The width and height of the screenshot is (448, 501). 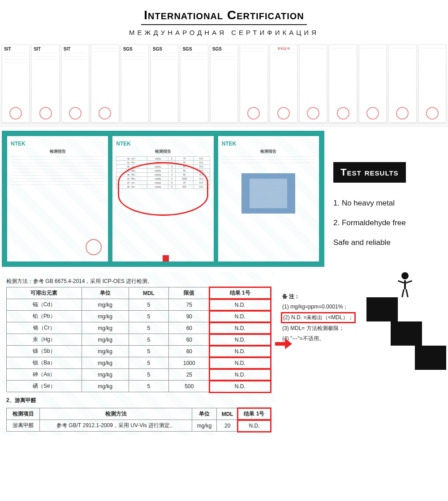 What do you see at coordinates (138, 339) in the screenshot?
I see `elements-table: 可溶出元素单位MDL限值结果 1号镉（Cd）mg/kg575N.D.铅（Pb）m…` at bounding box center [138, 339].